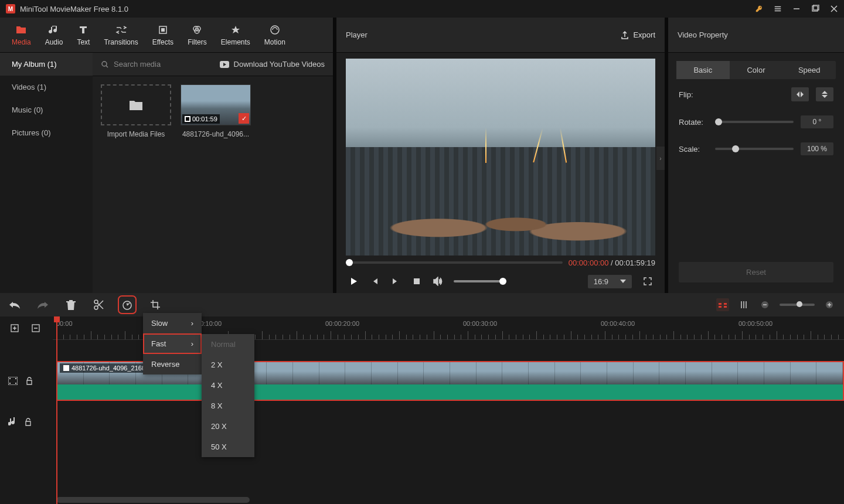 This screenshot has height=504, width=844. What do you see at coordinates (36, 328) in the screenshot?
I see `remove-track-button` at bounding box center [36, 328].